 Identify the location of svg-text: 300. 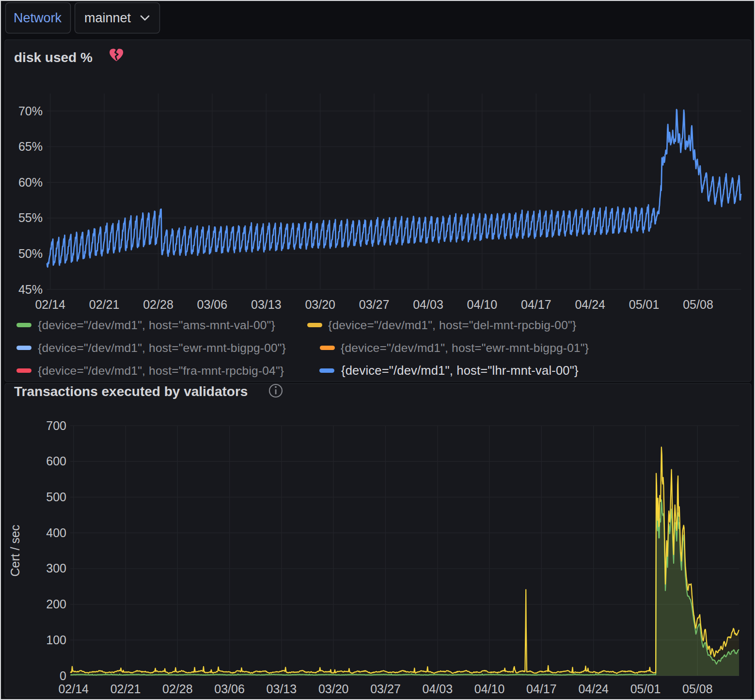
(56, 568).